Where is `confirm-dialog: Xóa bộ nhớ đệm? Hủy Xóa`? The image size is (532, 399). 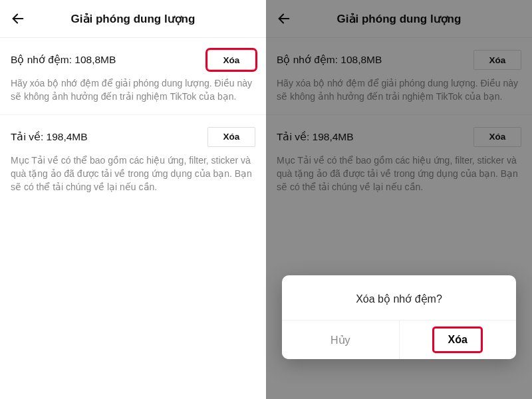 confirm-dialog: Xóa bộ nhớ đệm? Hủy Xóa is located at coordinates (399, 317).